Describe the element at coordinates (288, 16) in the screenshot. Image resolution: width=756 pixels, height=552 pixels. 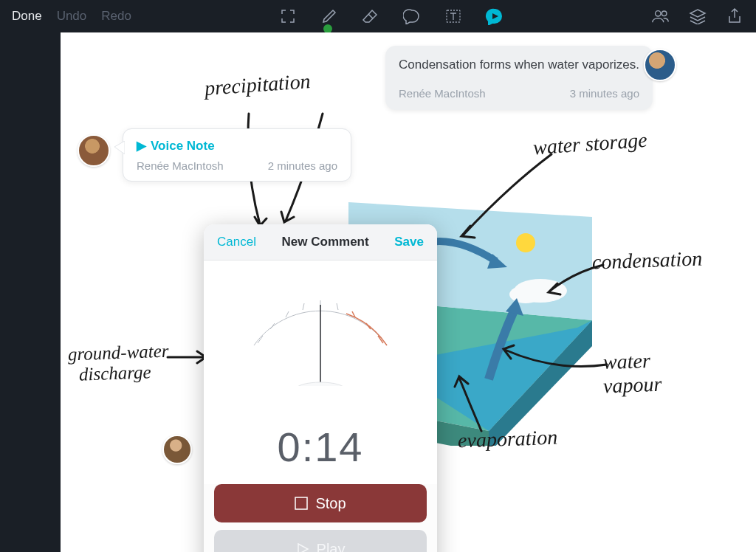
I see `fullscreen-icon` at that location.